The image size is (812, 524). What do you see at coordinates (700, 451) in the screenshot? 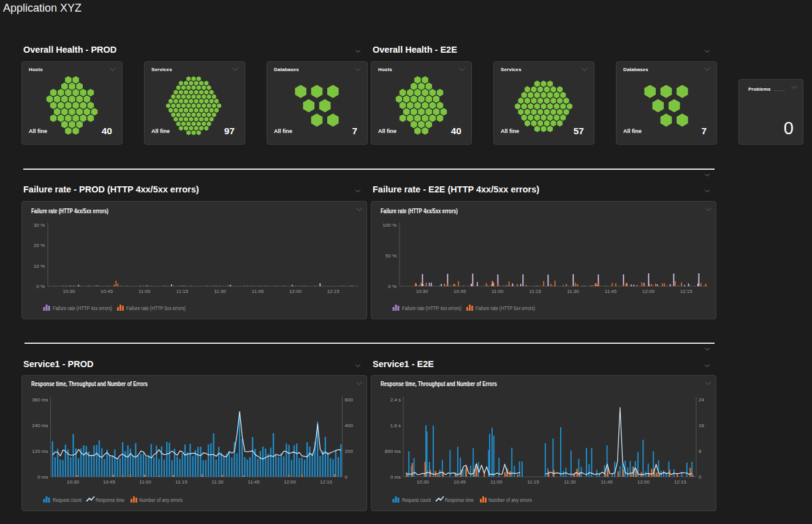
I see `svg-text: 8` at bounding box center [700, 451].